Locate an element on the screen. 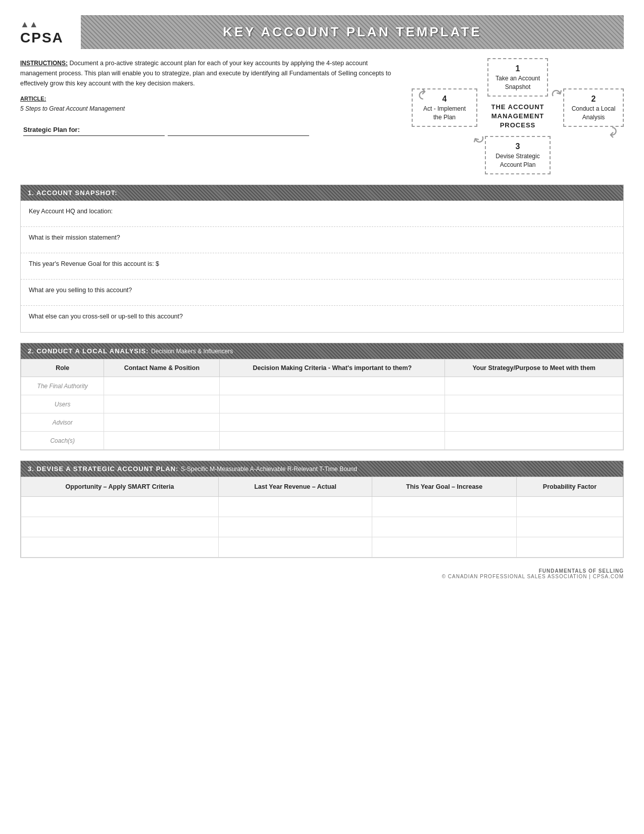  smart-col-opp: Opportunity – Apply SMART Criteria is located at coordinates (120, 487).